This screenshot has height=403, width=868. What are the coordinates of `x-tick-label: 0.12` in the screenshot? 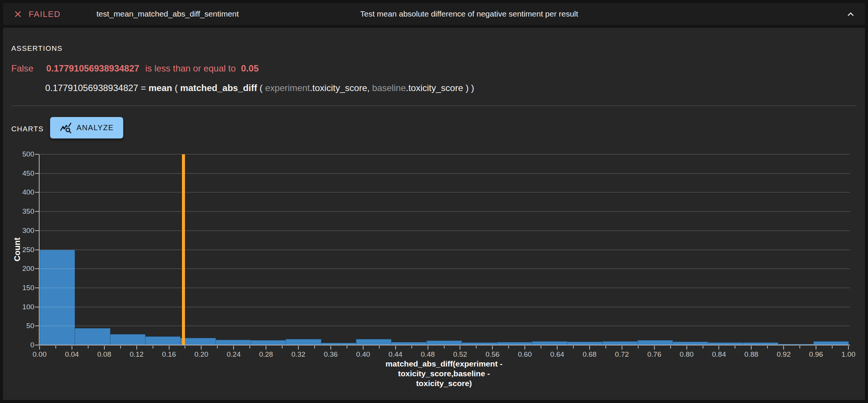 It's located at (137, 354).